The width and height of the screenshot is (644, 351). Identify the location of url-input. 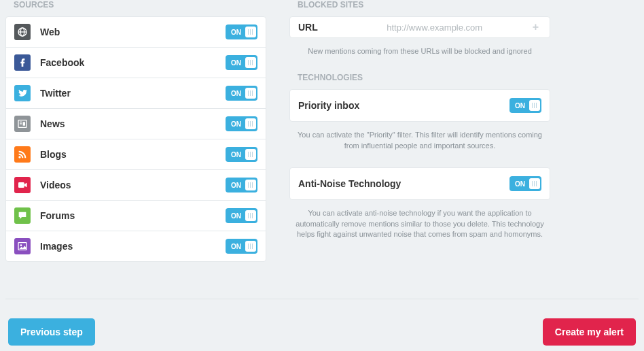
(435, 27).